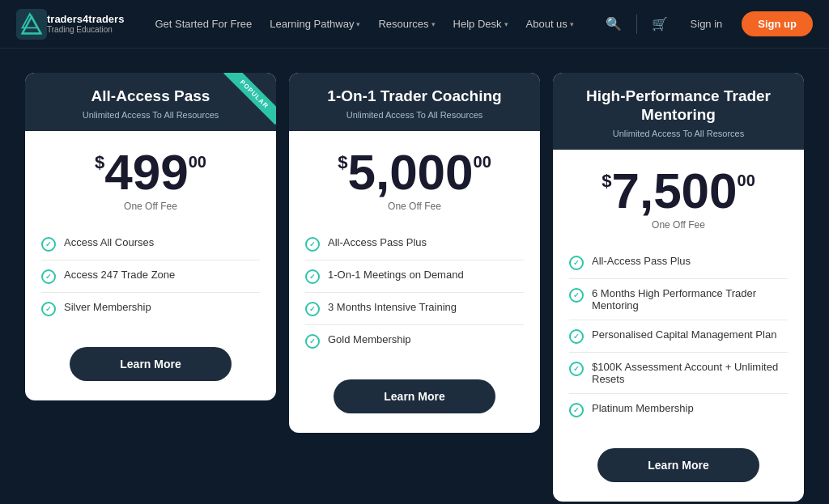  What do you see at coordinates (690, 299) in the screenshot?
I see `feature-text: 6 Months High Performance Trader Mentori…` at bounding box center [690, 299].